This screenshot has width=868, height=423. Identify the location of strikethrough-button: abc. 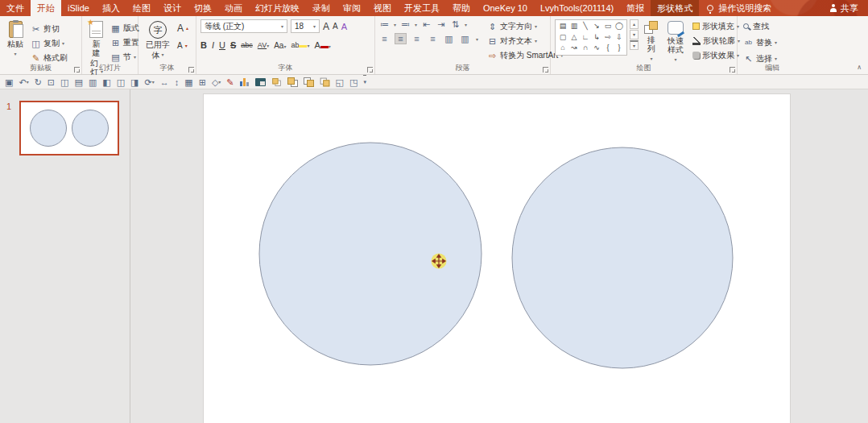
(246, 45).